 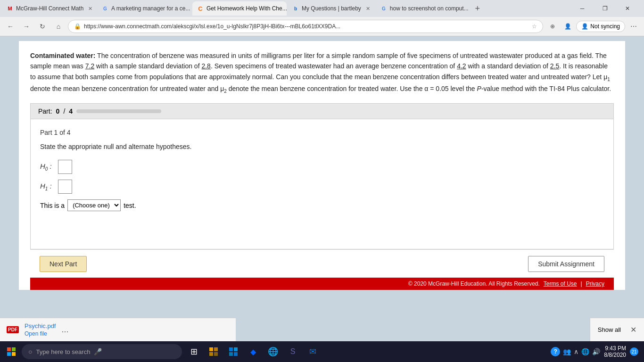 What do you see at coordinates (10, 26) in the screenshot?
I see `back-button: ←` at bounding box center [10, 26].